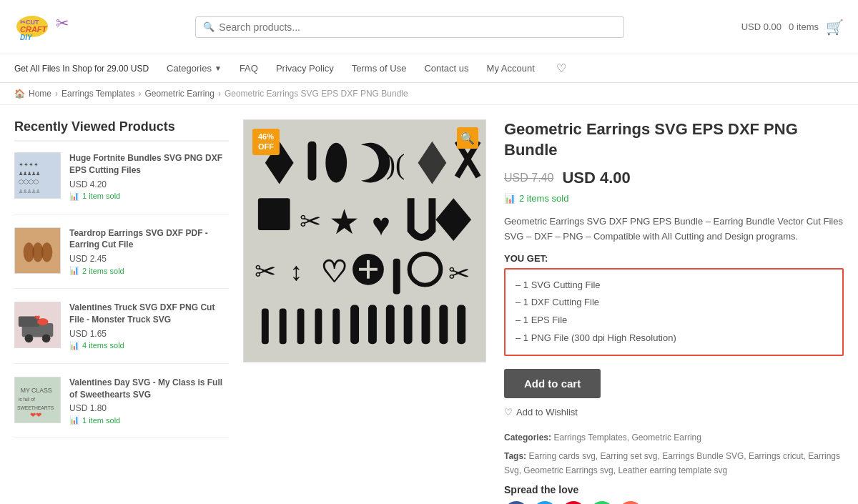 The image size is (858, 504). Describe the element at coordinates (266, 142) in the screenshot. I see `discount-badge: 46% OFF` at that location.